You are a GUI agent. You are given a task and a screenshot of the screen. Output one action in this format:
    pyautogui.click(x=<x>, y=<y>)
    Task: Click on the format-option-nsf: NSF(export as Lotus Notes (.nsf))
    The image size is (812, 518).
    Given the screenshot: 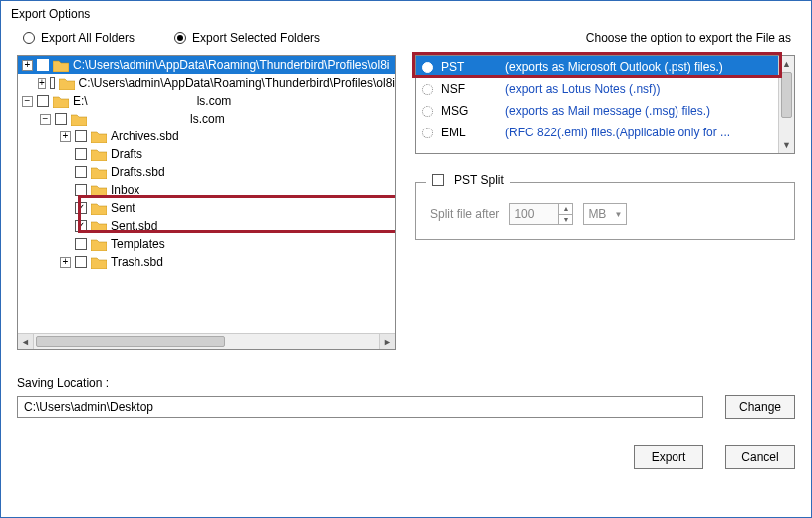 What is the action you would take?
    pyautogui.click(x=598, y=89)
    